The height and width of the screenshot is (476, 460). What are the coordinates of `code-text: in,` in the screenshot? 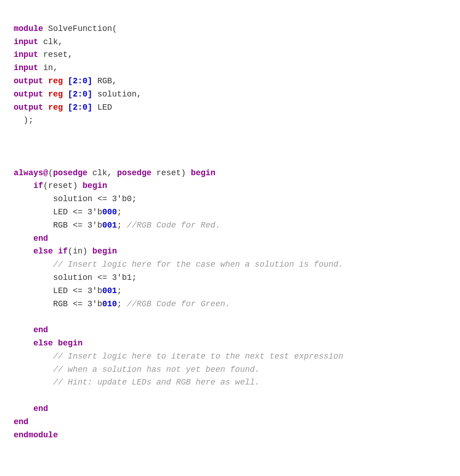 It's located at (48, 68).